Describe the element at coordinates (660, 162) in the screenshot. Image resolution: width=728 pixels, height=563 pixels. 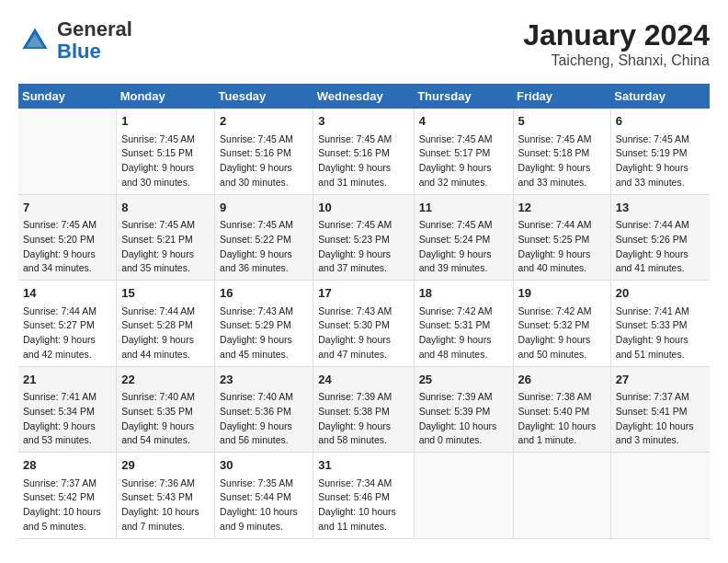
I see `day-info: Sunrise: 7:45 AMSunset: 5:19 PMDaylight:…` at that location.